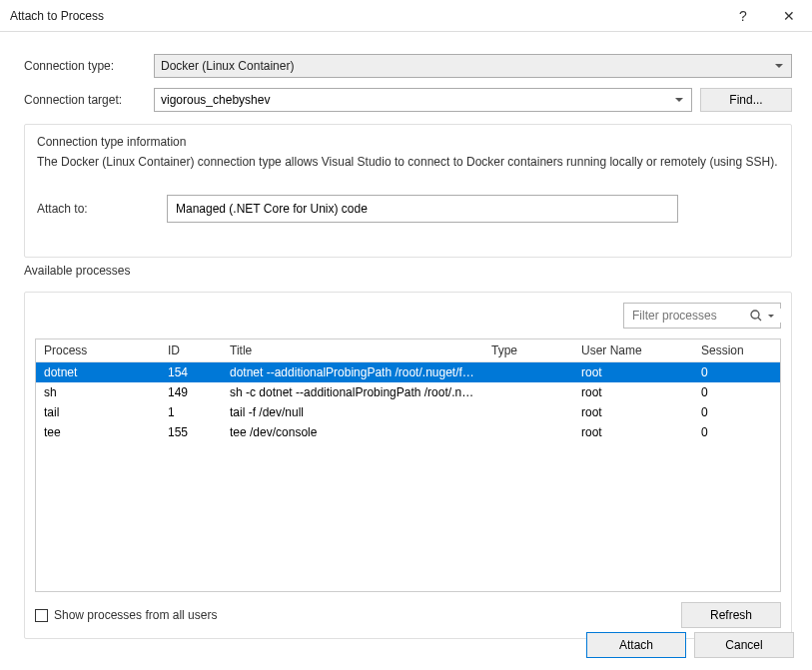 The image size is (812, 670). Describe the element at coordinates (136, 615) in the screenshot. I see `show-all-users-label: Show processes from all users` at that location.